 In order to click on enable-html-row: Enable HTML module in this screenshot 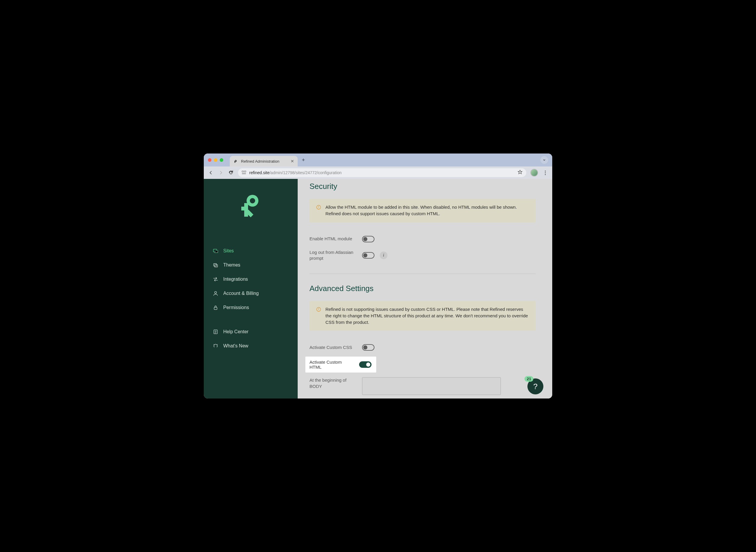, I will do `click(422, 239)`.